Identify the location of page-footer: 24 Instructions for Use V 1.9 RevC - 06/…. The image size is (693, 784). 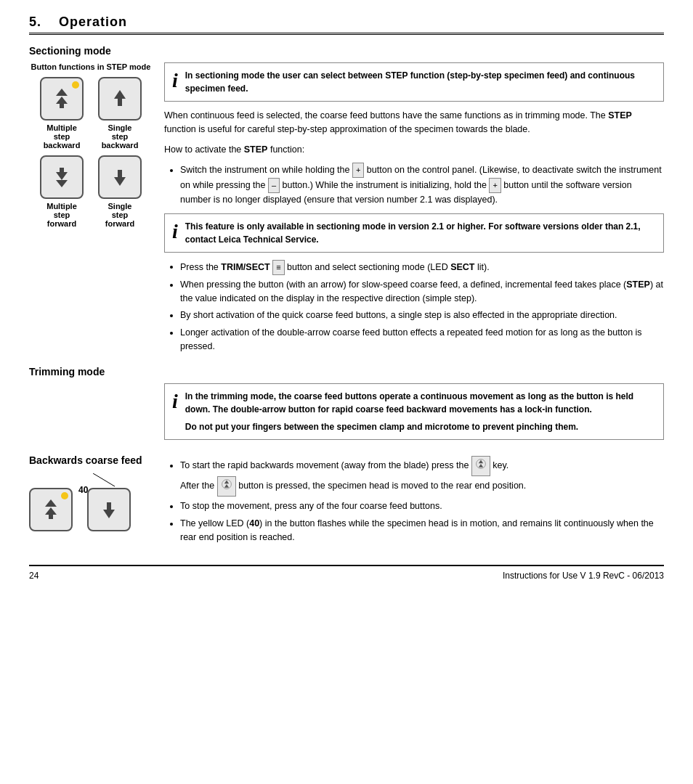
(346, 573).